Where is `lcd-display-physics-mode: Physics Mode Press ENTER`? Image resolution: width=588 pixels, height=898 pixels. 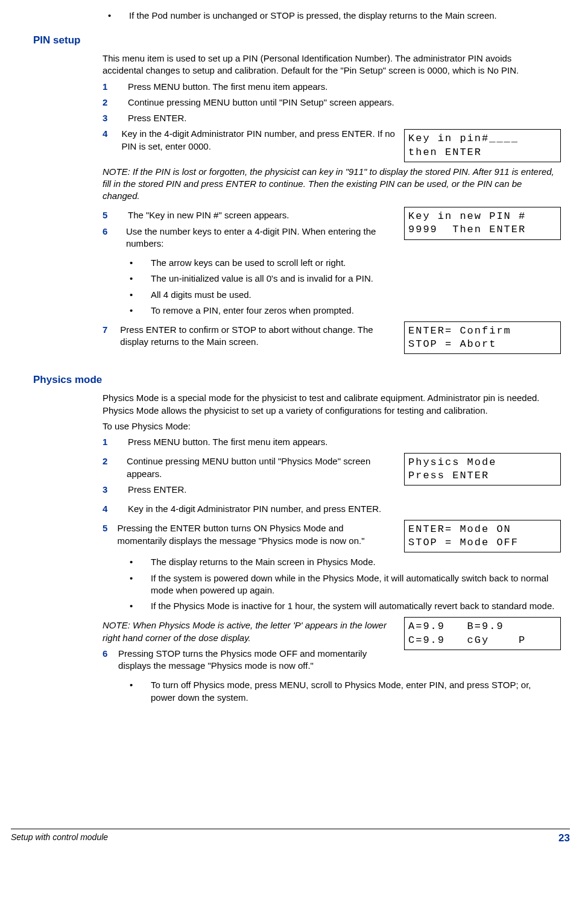
lcd-display-physics-mode: Physics Mode Press ENTER is located at coordinates (482, 469).